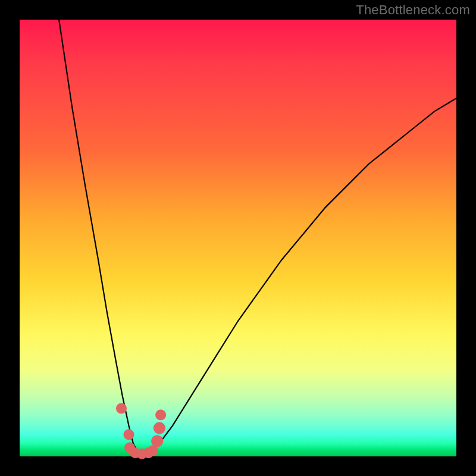  I want to click on curve-markers, so click(141, 431).